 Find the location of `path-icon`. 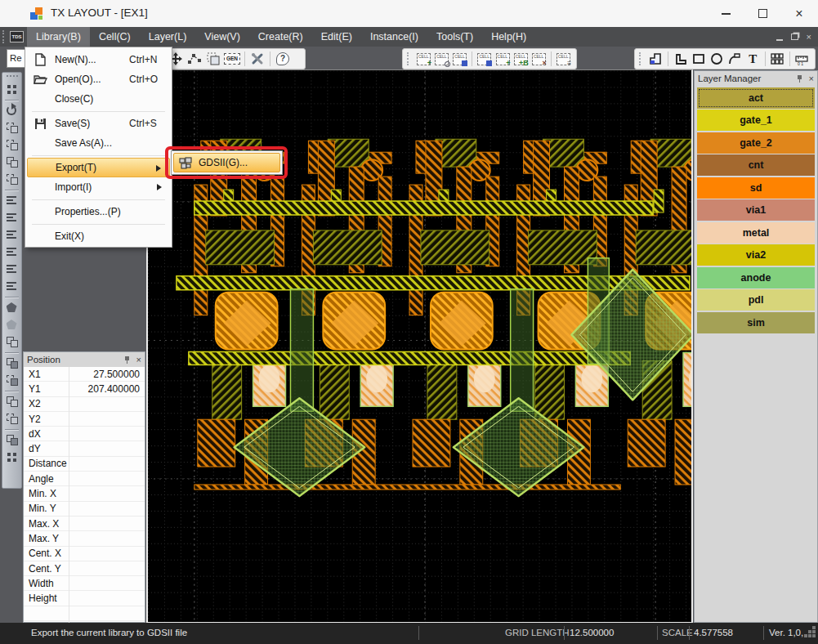

path-icon is located at coordinates (680, 59).